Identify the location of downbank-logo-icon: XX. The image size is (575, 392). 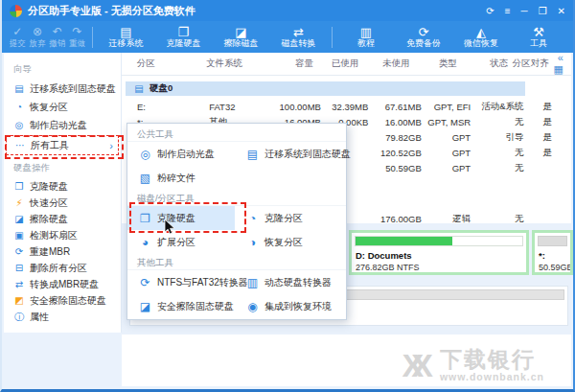
(422, 365).